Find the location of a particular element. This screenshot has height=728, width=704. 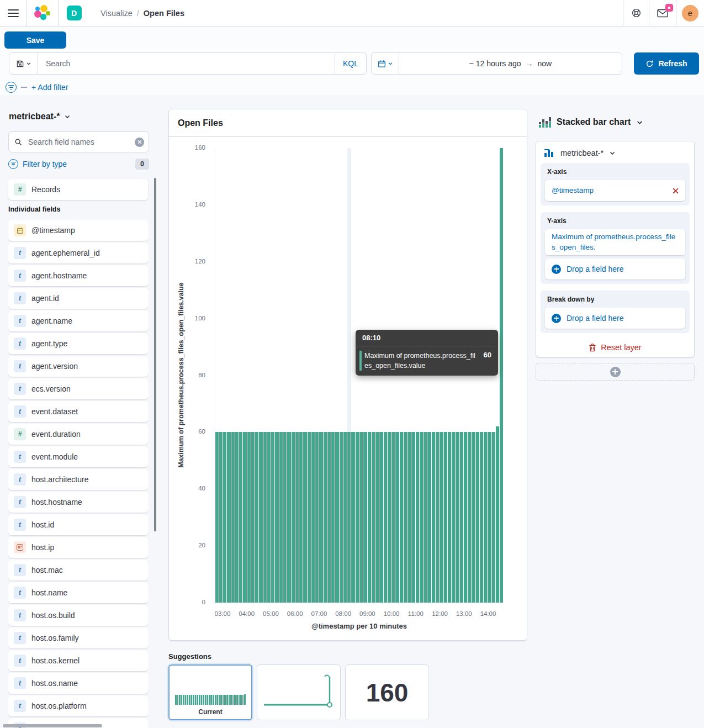

time-range: ~ 12 hours ago → now is located at coordinates (510, 64).